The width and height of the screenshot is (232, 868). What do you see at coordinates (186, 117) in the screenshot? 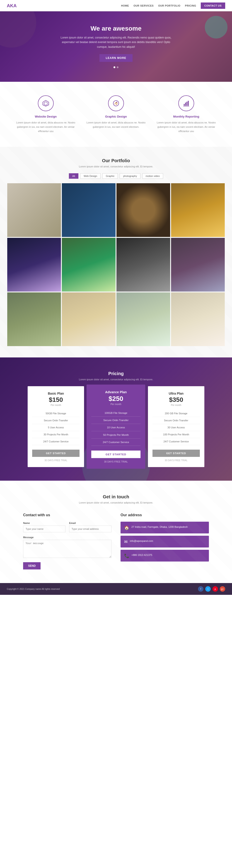
I see `reporting-title: Monthly Reporting` at bounding box center [186, 117].